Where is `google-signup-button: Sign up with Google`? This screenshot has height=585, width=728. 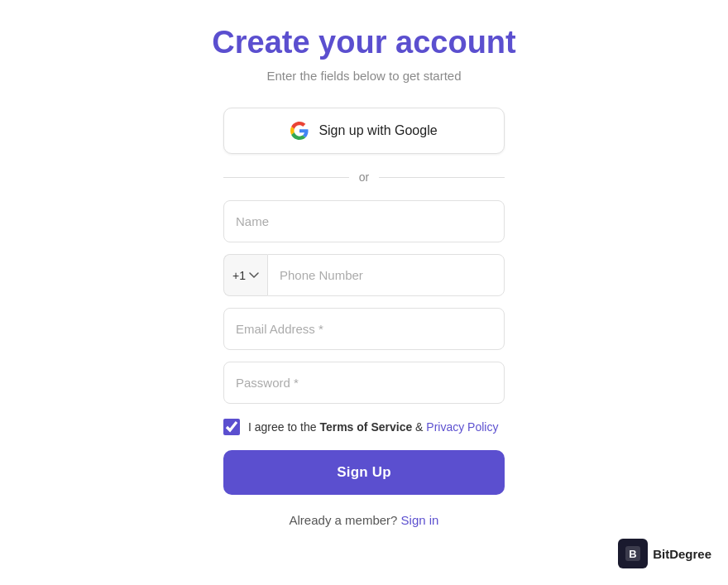
google-signup-button: Sign up with Google is located at coordinates (364, 131).